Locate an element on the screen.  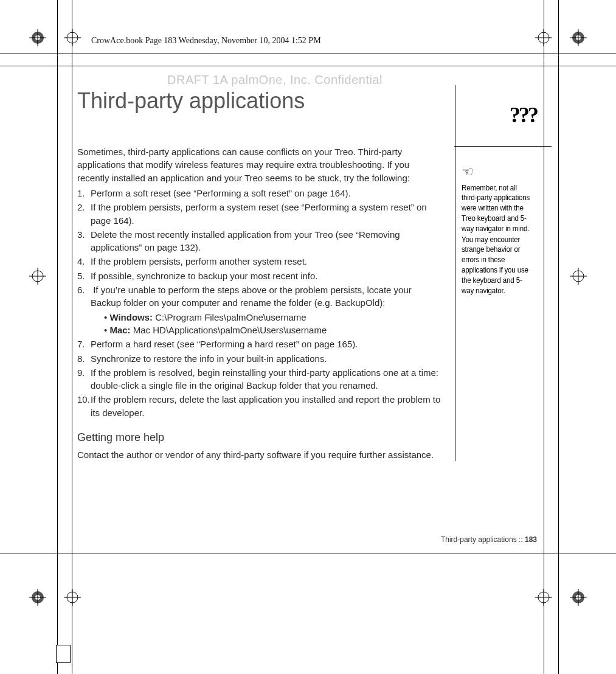
subheading: Getting more help is located at coordinates (260, 438).